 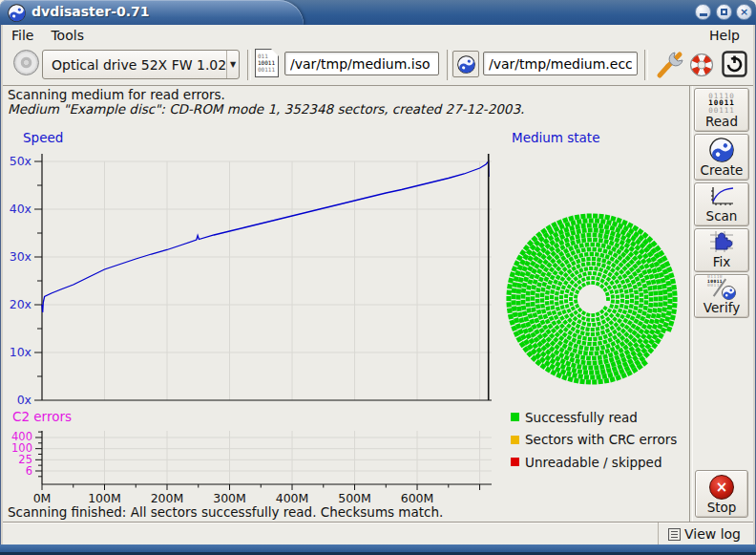 I want to click on log-list-icon, so click(x=674, y=535).